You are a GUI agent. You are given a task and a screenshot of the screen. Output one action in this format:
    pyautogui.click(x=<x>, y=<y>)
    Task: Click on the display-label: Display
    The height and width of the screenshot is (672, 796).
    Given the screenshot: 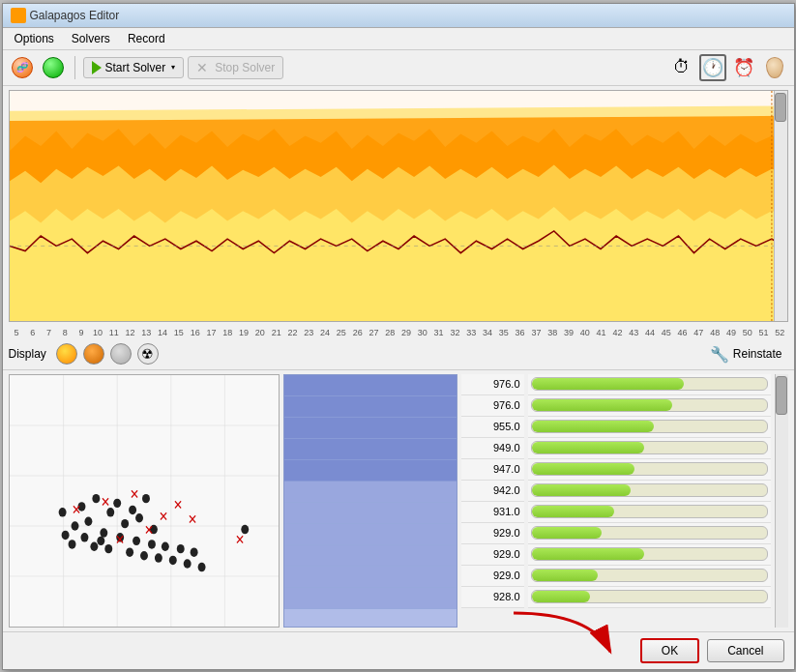 What is the action you would take?
    pyautogui.click(x=27, y=354)
    